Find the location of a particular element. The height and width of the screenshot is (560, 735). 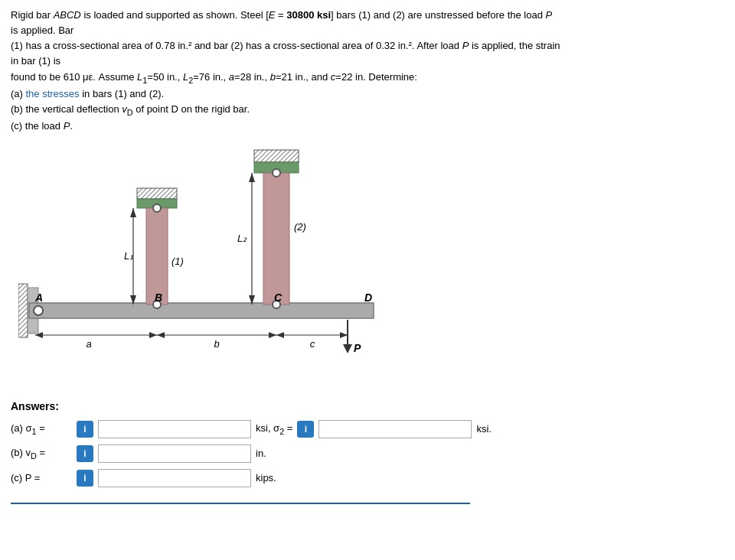

problem-line4: (a) the stresses in bars (1) and (2). is located at coordinates (87, 93).